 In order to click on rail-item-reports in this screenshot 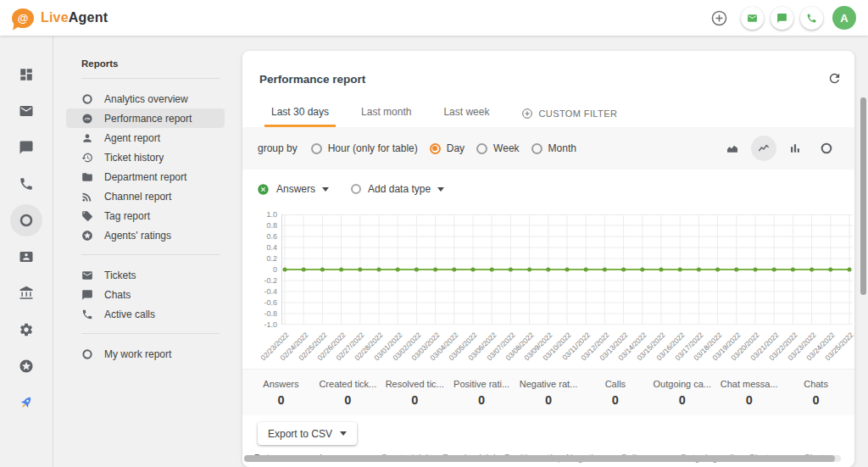, I will do `click(26, 220)`.